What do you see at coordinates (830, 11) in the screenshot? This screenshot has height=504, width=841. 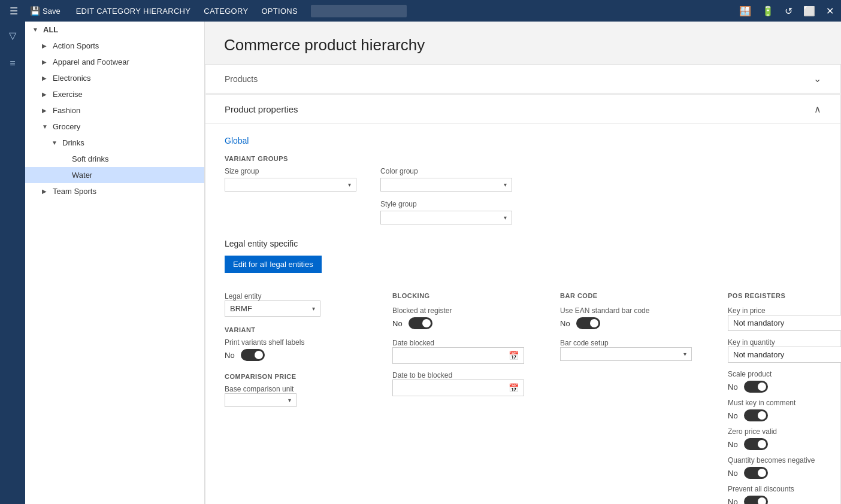 I see `close-icon: ✕` at bounding box center [830, 11].